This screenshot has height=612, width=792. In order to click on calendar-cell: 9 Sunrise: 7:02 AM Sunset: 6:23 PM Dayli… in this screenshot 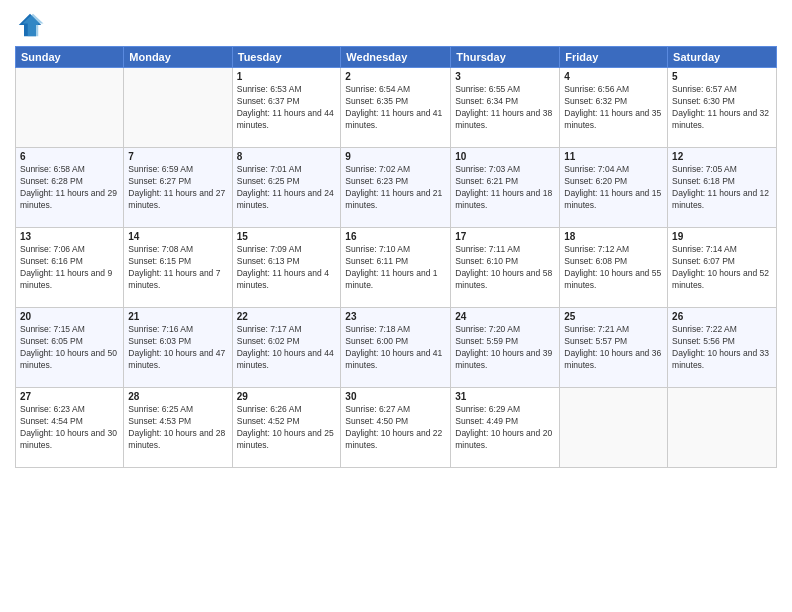, I will do `click(396, 188)`.